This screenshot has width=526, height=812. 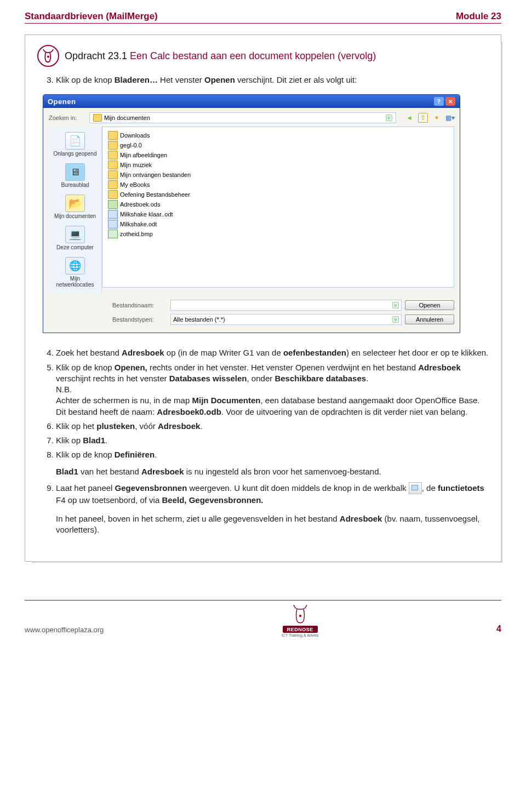 I want to click on step-list: Klik op de knop Bladeren… Het venster Op…, so click(x=263, y=80).